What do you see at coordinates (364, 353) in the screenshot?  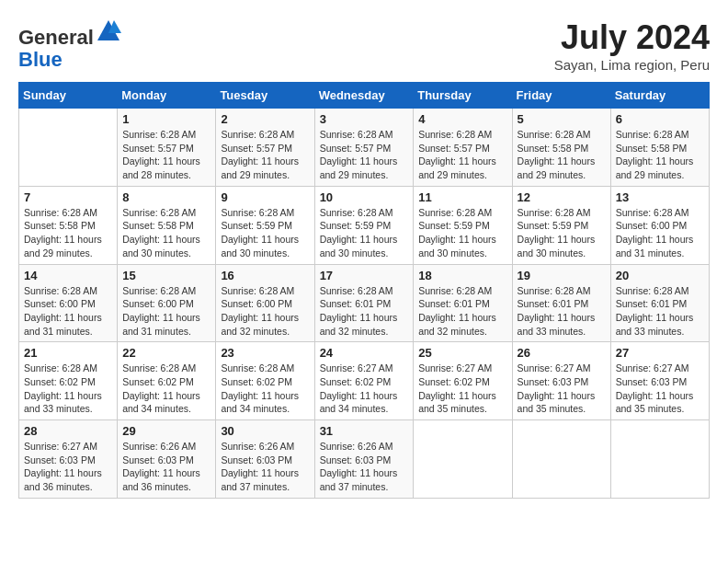 I see `day-number: 24` at bounding box center [364, 353].